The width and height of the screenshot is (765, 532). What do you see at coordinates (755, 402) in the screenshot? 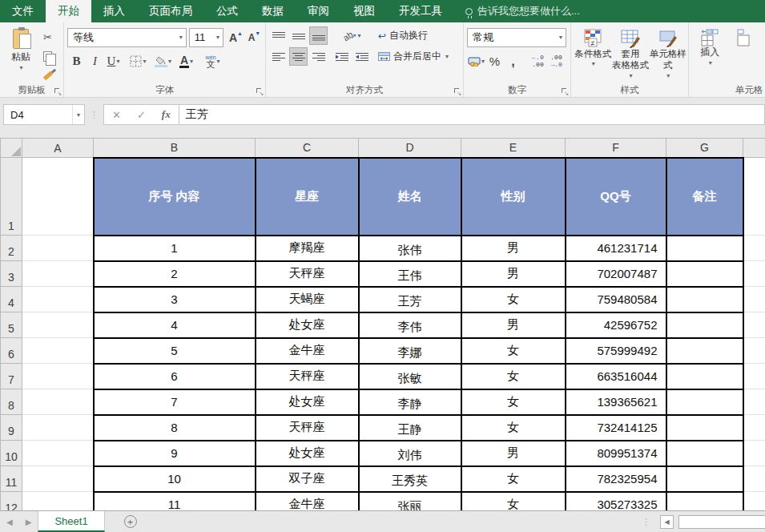
I see `cell-H8` at bounding box center [755, 402].